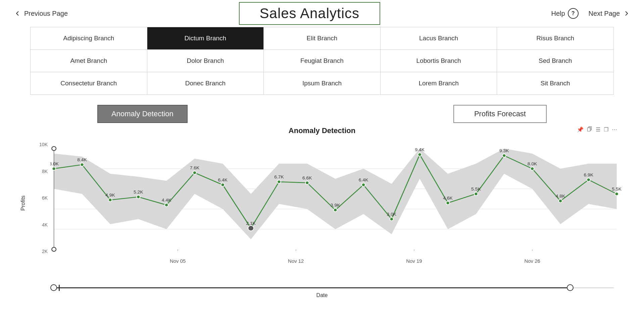  I want to click on svg-text: 6.6K, so click(307, 178).